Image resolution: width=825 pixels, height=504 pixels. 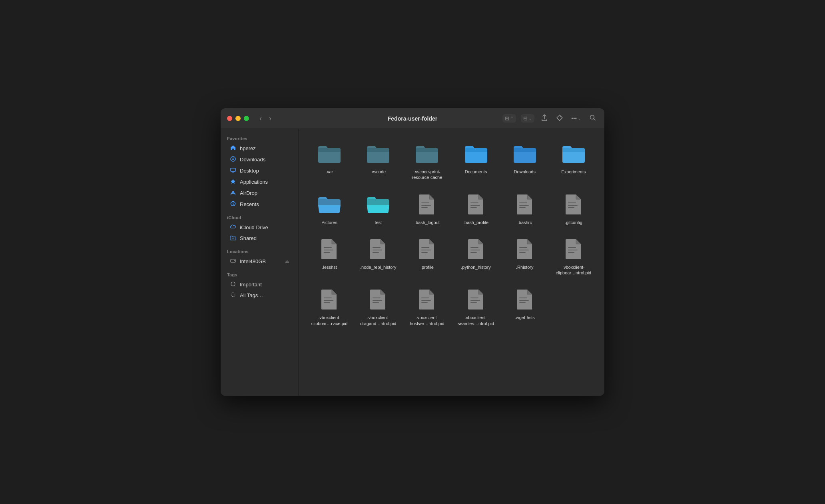 I want to click on file-label-gitconfig: .gitconfig, so click(x=574, y=222).